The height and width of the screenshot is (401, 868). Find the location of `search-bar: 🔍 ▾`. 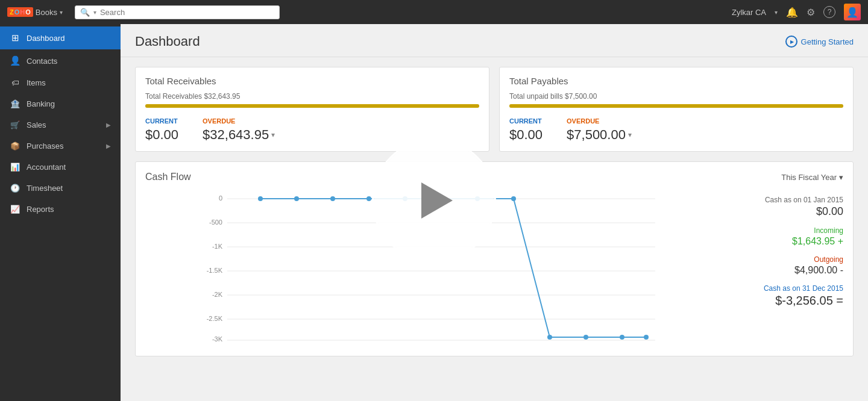

search-bar: 🔍 ▾ is located at coordinates (177, 12).